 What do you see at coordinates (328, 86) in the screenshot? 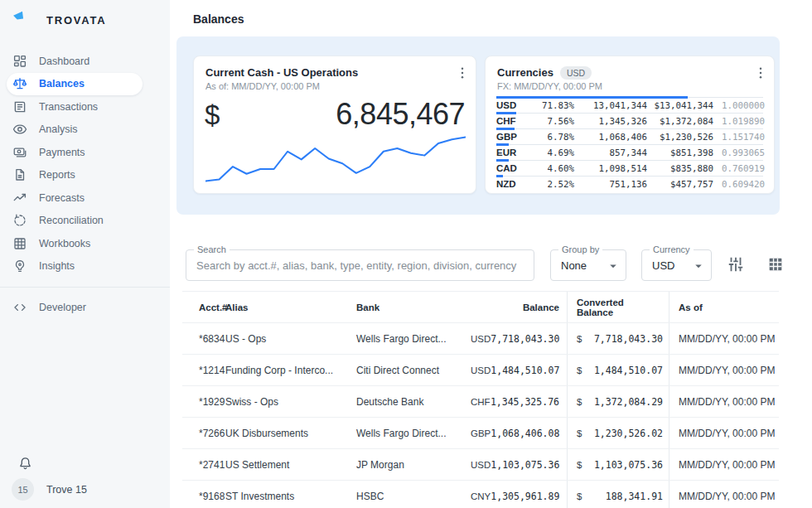
I see `cash-card-as-of: As of: MM/DD/YY, 00:00 PM` at bounding box center [328, 86].